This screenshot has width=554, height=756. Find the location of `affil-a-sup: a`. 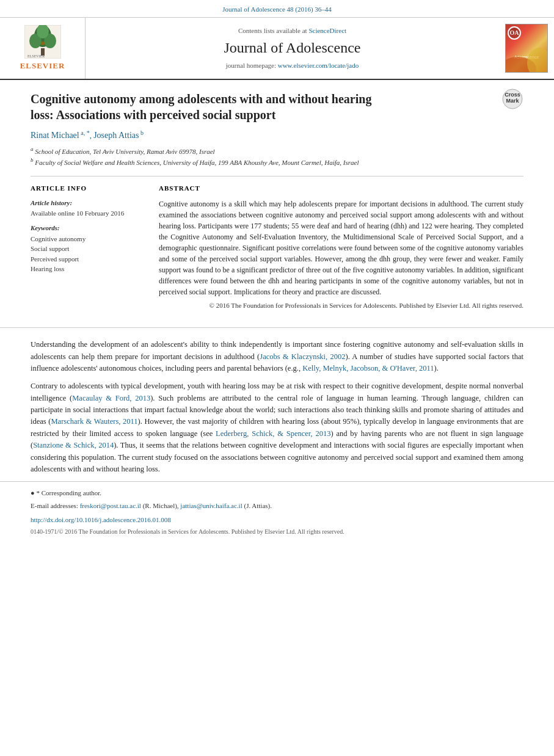

affil-a-sup: a is located at coordinates (32, 149).